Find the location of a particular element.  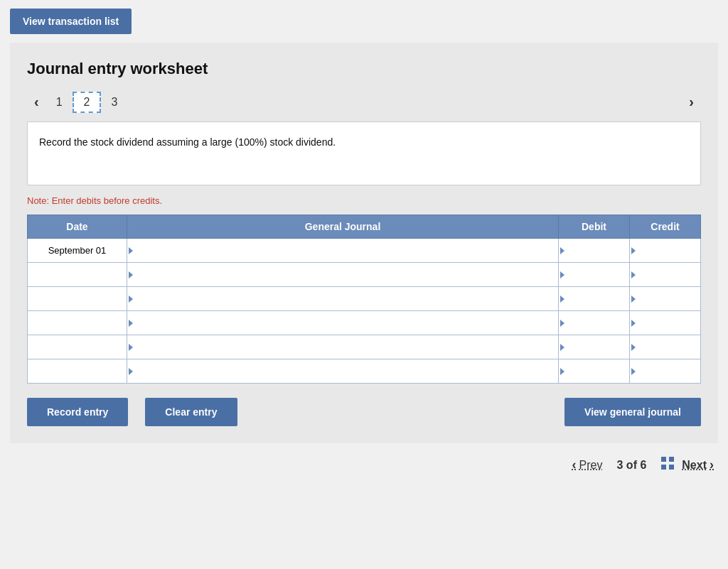

action-buttons: Record entry Clear entry View general jo… is located at coordinates (364, 412).